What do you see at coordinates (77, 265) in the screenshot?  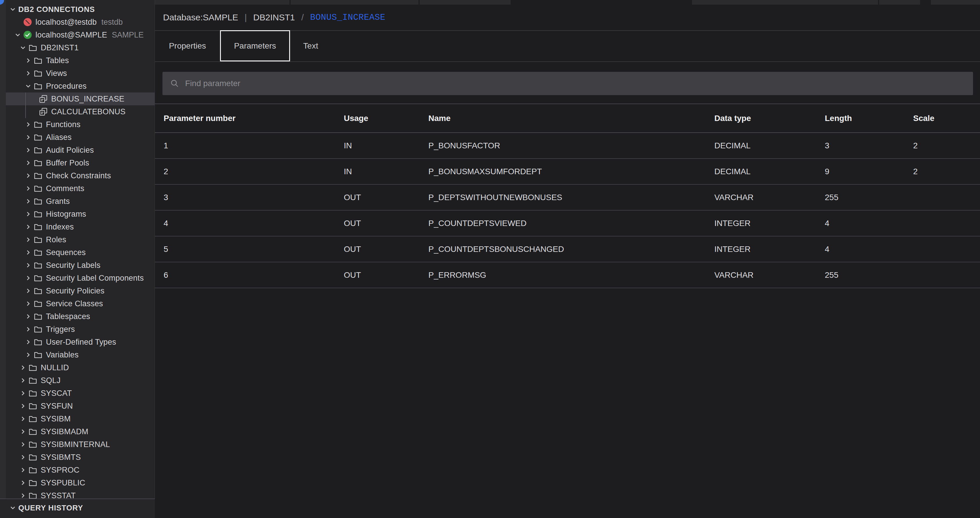 I see `tree-item-security-labels: Security Labels` at bounding box center [77, 265].